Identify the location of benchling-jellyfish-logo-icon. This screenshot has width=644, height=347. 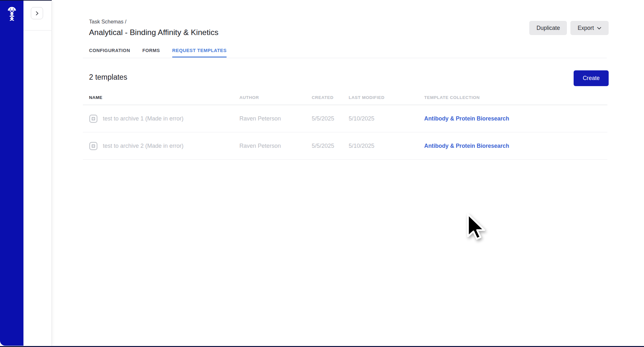
(12, 13).